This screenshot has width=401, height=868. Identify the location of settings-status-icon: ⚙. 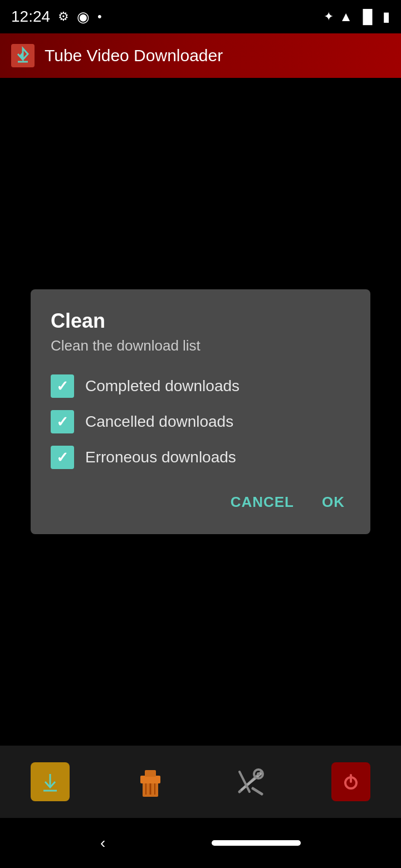
(63, 17).